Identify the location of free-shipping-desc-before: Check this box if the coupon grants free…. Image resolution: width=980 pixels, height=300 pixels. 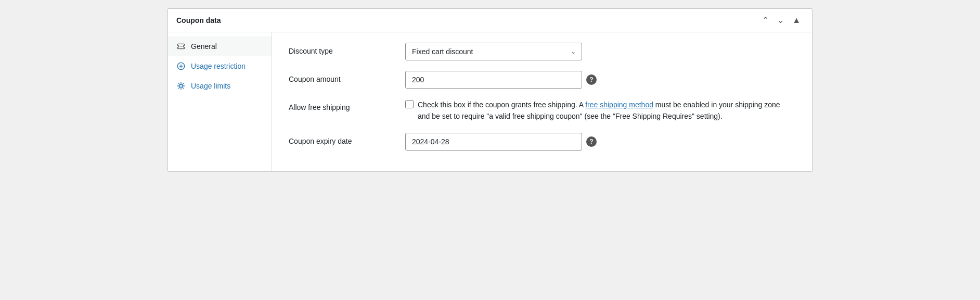
(501, 105).